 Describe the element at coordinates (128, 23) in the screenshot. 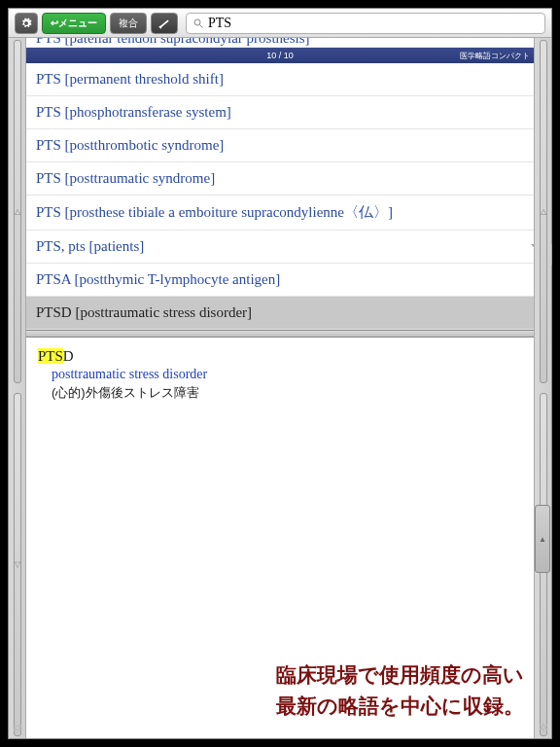

I see `mode-button: 複合` at that location.